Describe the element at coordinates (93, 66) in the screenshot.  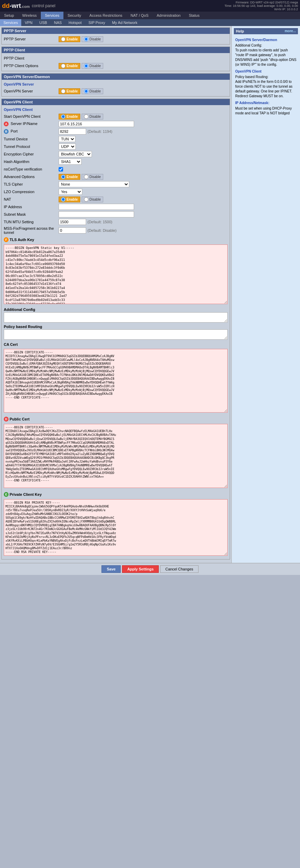
I see `pptp-client-disable-radio: Disable` at that location.